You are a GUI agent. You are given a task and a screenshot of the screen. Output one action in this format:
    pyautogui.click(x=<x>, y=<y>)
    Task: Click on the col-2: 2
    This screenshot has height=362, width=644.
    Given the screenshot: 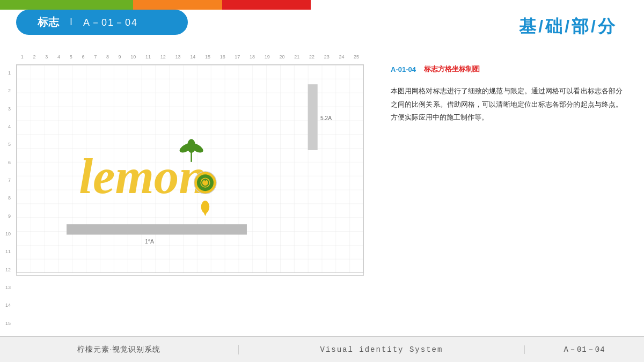 What is the action you would take?
    pyautogui.click(x=34, y=57)
    